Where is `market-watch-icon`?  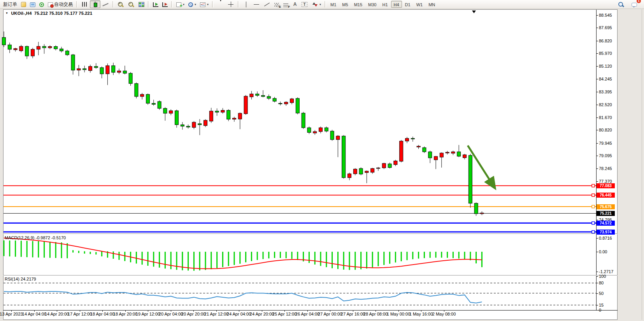 market-watch-icon is located at coordinates (33, 5).